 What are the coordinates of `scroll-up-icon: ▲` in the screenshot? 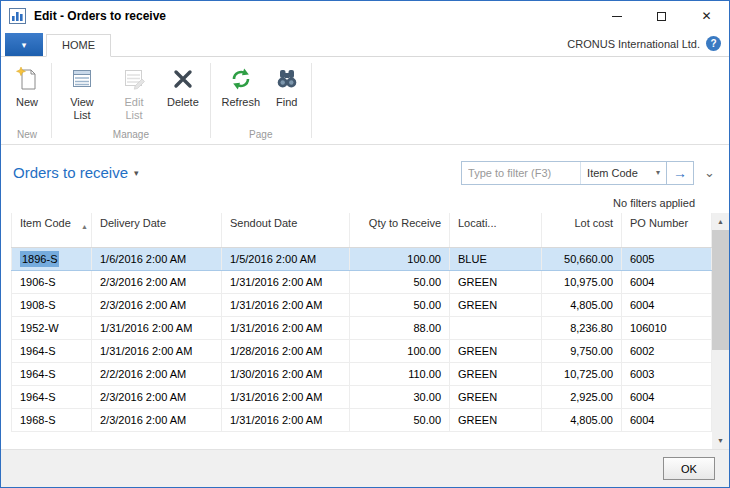 It's located at (720, 222).